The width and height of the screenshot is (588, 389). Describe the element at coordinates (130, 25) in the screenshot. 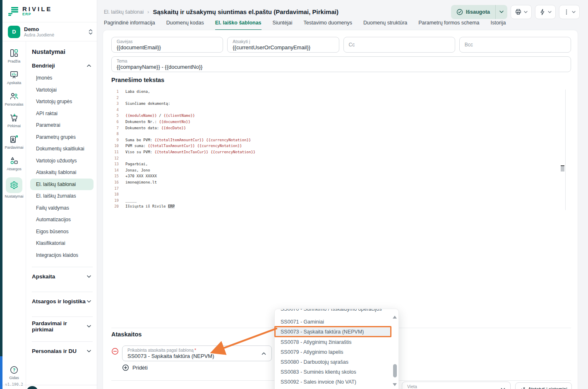

I see `tab-pagrindine-informacija: Pagrindinė informacija` at that location.